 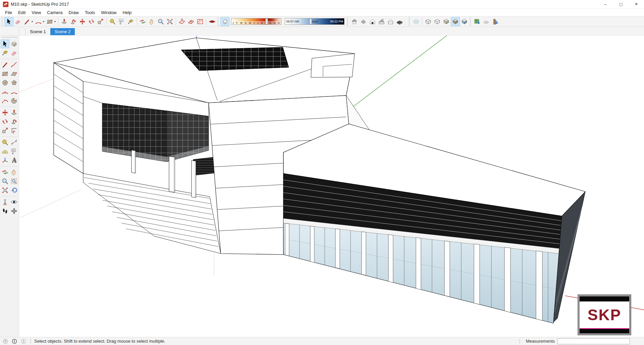 I want to click on previous-tool-button, so click(x=14, y=190).